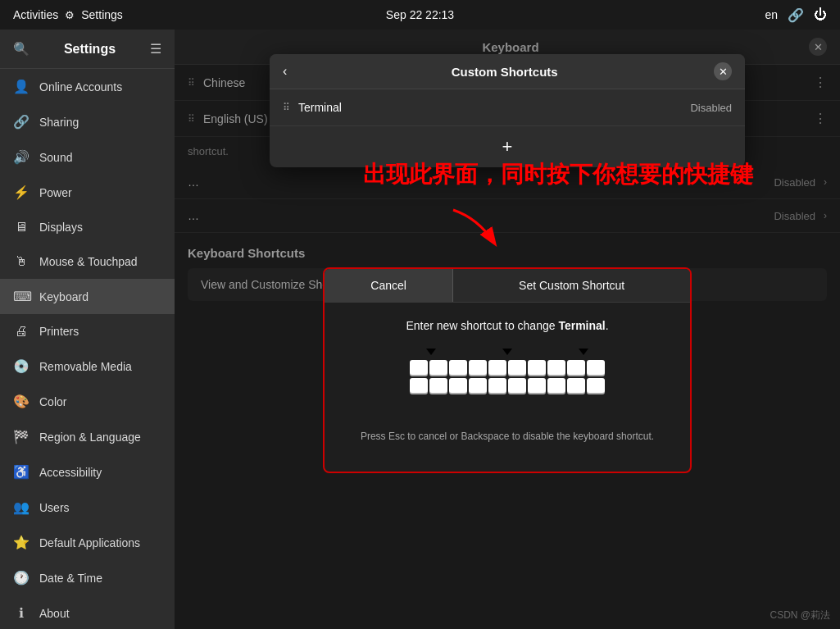 The height and width of the screenshot is (629, 840). I want to click on sound-icon: 🔊, so click(21, 157).